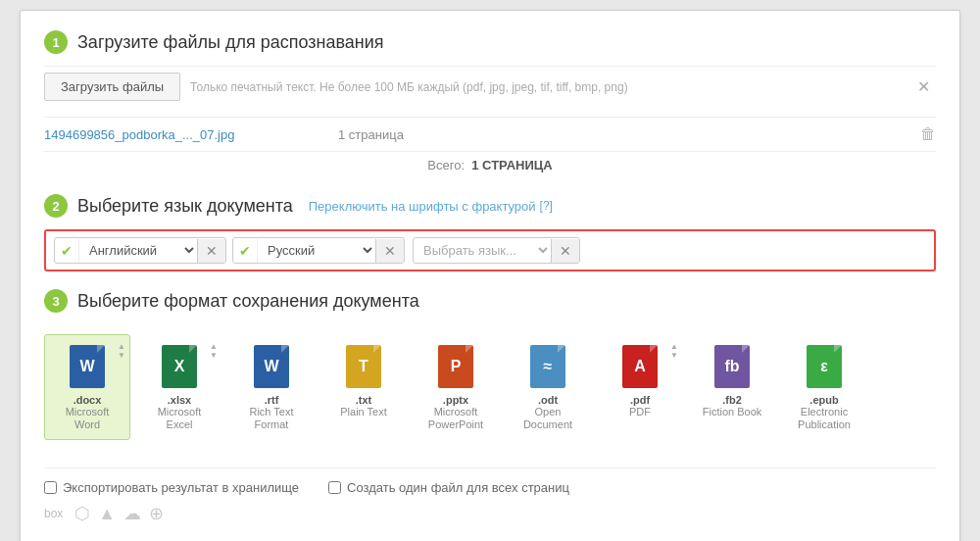  I want to click on drive-icon: ▲, so click(107, 514).